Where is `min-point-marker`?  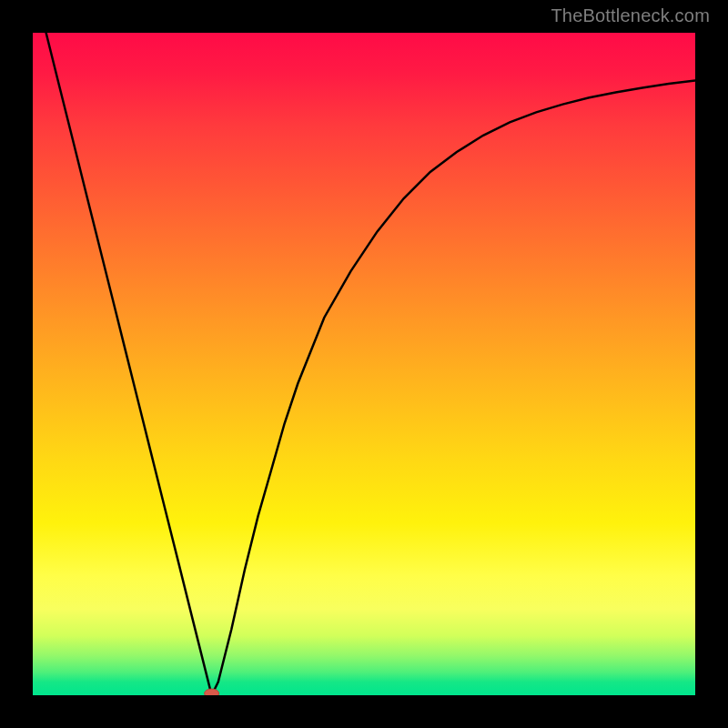
min-point-marker is located at coordinates (212, 692).